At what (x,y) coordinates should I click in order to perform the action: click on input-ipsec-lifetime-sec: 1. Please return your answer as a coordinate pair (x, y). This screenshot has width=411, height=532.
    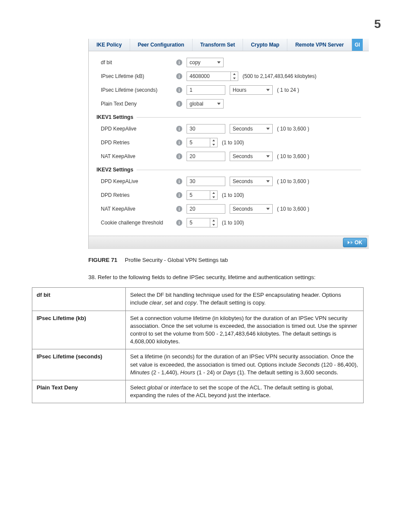
    Looking at the image, I should click on (206, 90).